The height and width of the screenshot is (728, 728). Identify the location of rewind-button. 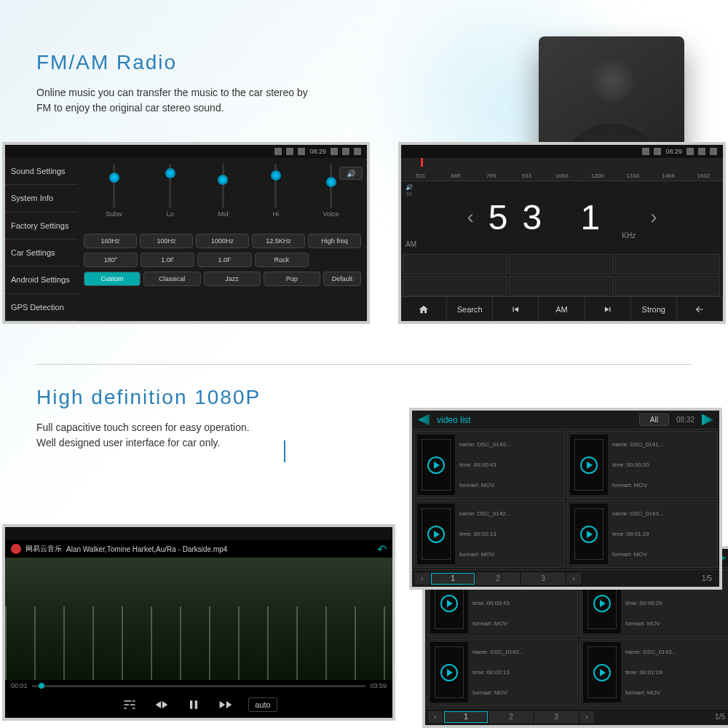
(162, 705).